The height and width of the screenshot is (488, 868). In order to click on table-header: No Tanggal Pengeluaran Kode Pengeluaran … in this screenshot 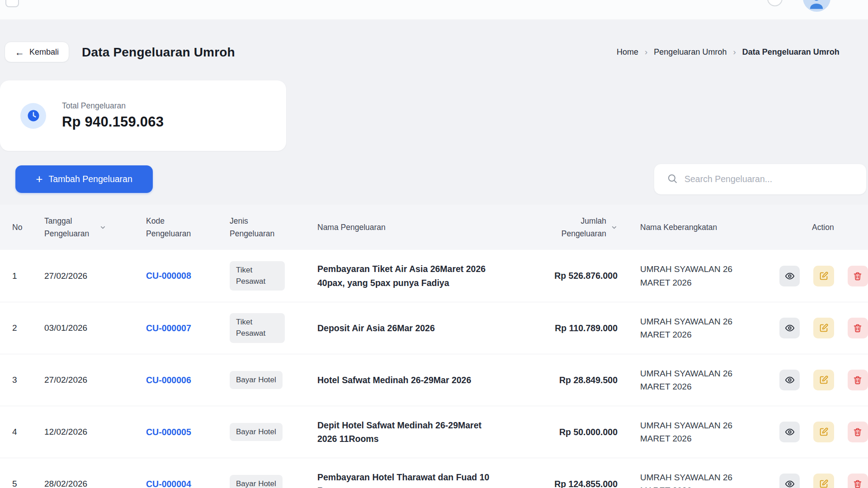, I will do `click(434, 227)`.